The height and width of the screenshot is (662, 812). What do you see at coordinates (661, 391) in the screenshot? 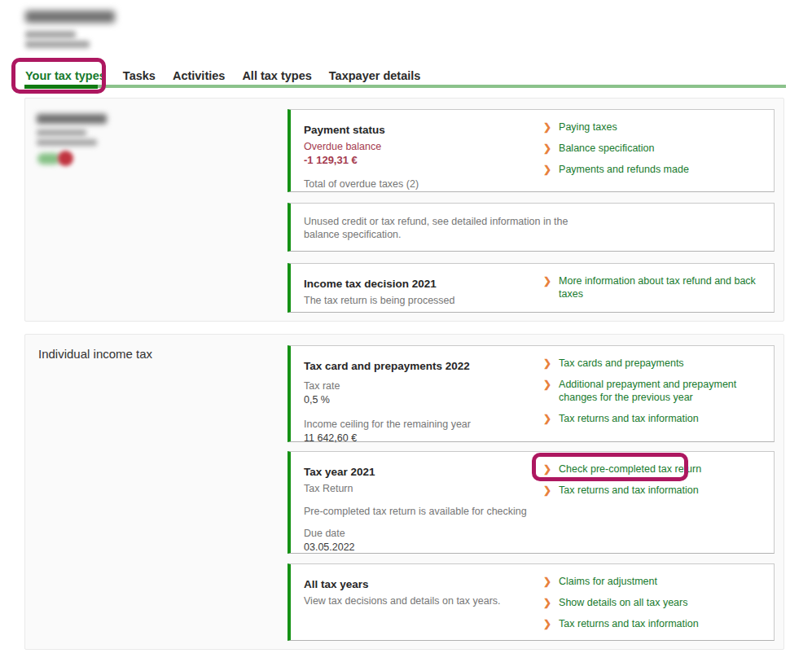
I see `link-label: Additional prepayment and prepayment cha…` at bounding box center [661, 391].